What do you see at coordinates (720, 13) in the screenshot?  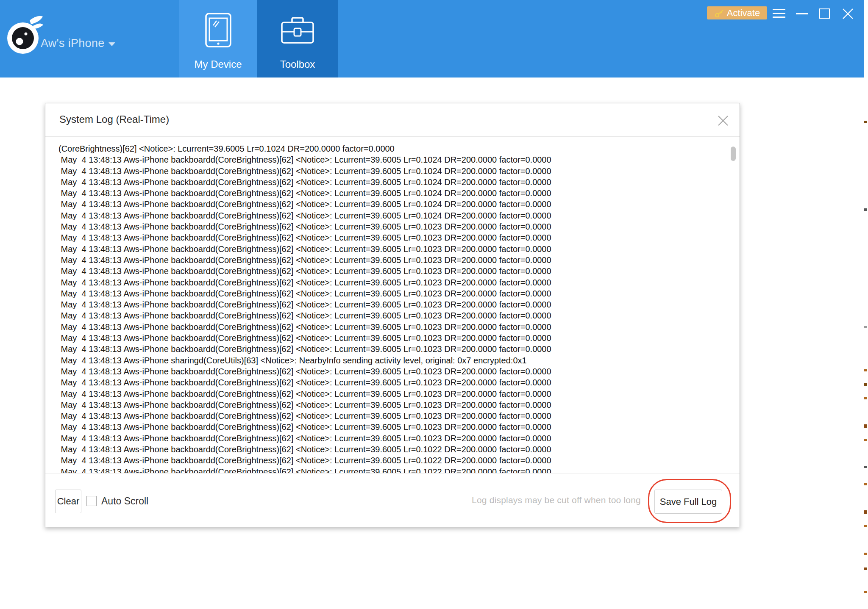 I see `key-icon` at bounding box center [720, 13].